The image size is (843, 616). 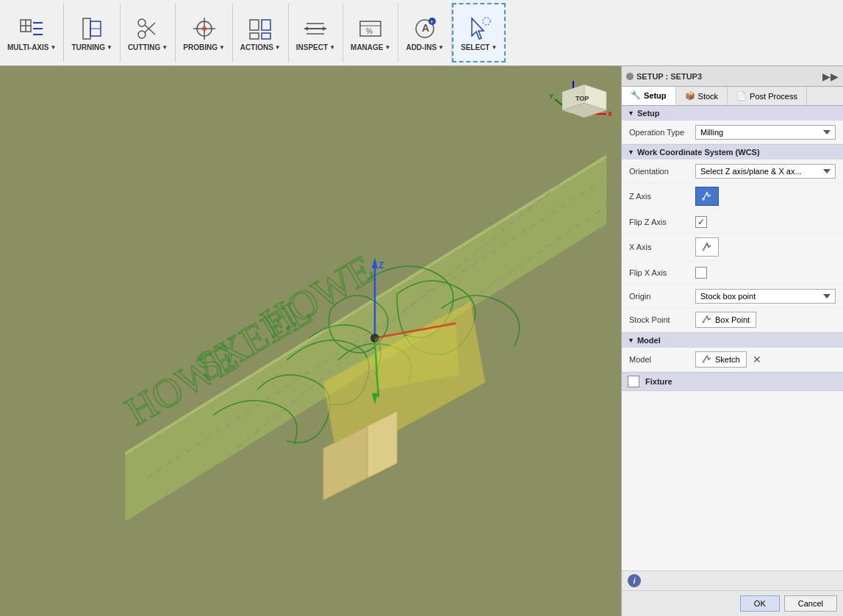 What do you see at coordinates (701, 222) in the screenshot?
I see `flip-z-axis-checkbox` at bounding box center [701, 222].